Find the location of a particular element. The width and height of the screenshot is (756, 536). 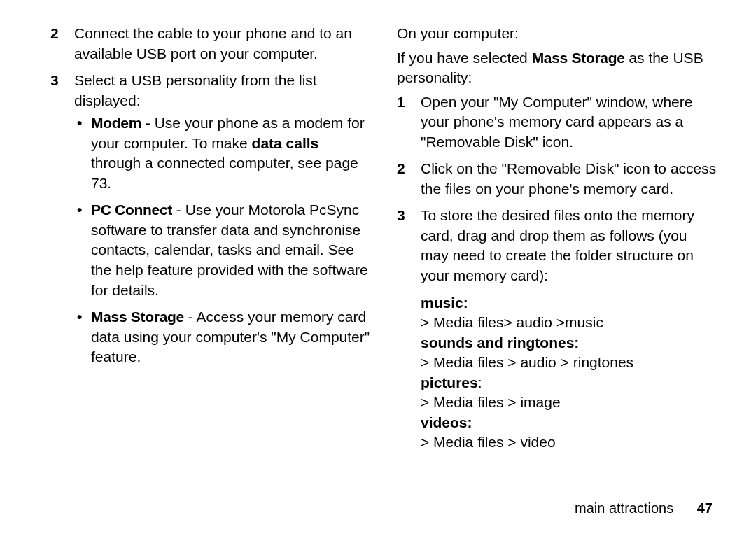

music-label: music: is located at coordinates (568, 304).